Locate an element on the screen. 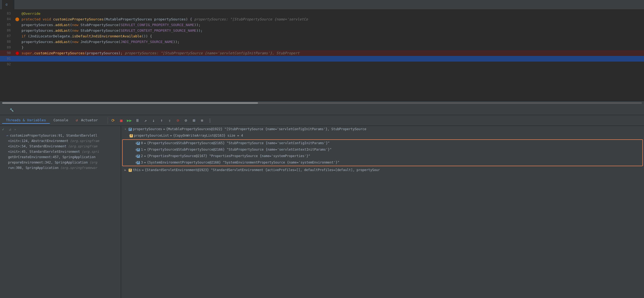  more-button: ⋮ is located at coordinates (210, 120).